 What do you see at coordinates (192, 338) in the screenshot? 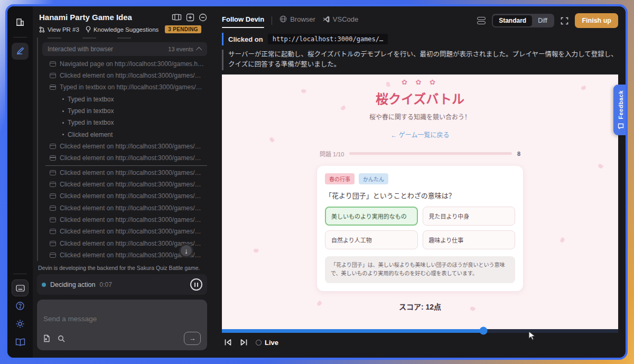
I see `send-button: →` at bounding box center [192, 338].